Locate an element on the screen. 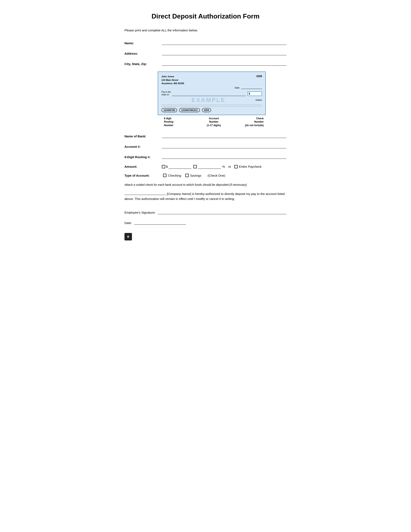  routing-number-input-line is located at coordinates (224, 156).